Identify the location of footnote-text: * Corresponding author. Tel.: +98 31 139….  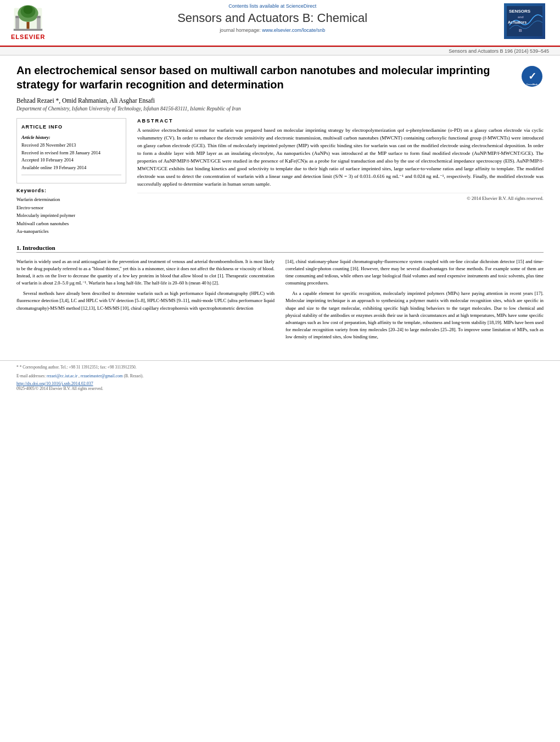
(78, 367).